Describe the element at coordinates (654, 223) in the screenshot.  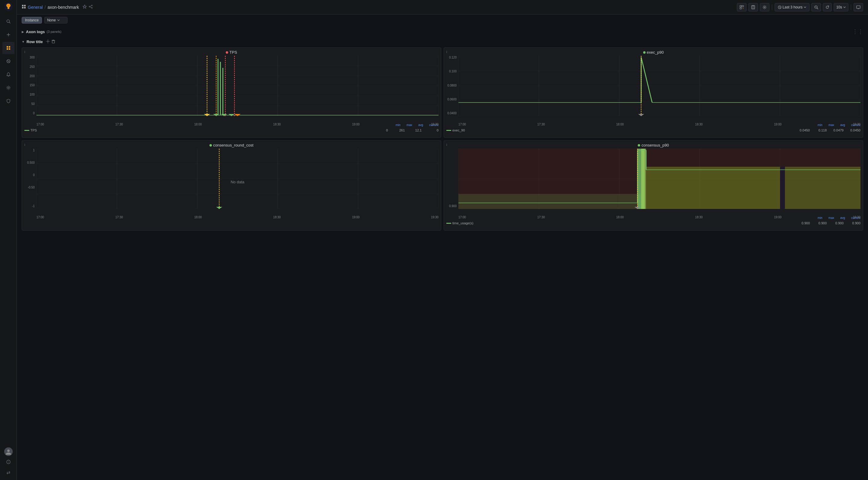
I see `panel-cp90-legend-row: time_usage(s) 0.900 0.900 0.900 0.900` at that location.